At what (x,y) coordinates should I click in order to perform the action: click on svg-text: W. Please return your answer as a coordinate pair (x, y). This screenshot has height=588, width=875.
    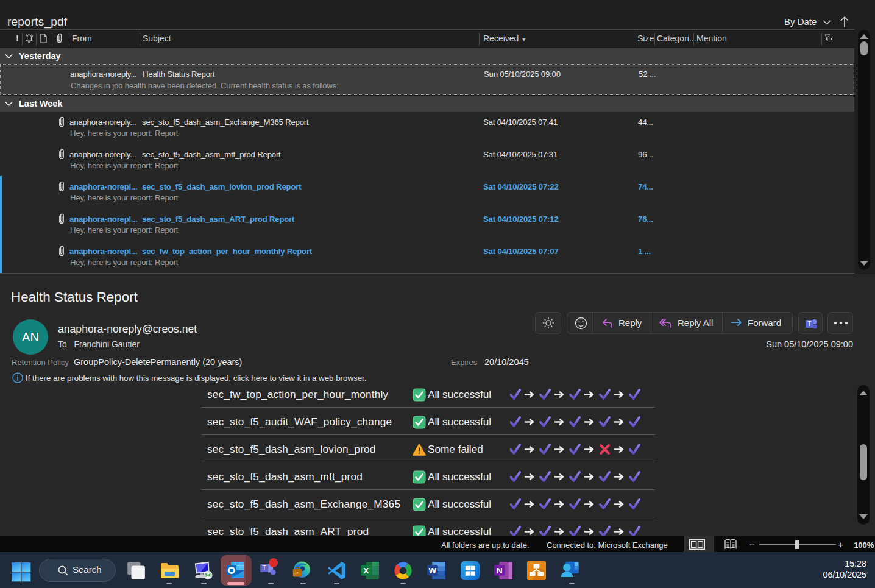
    Looking at the image, I should click on (433, 570).